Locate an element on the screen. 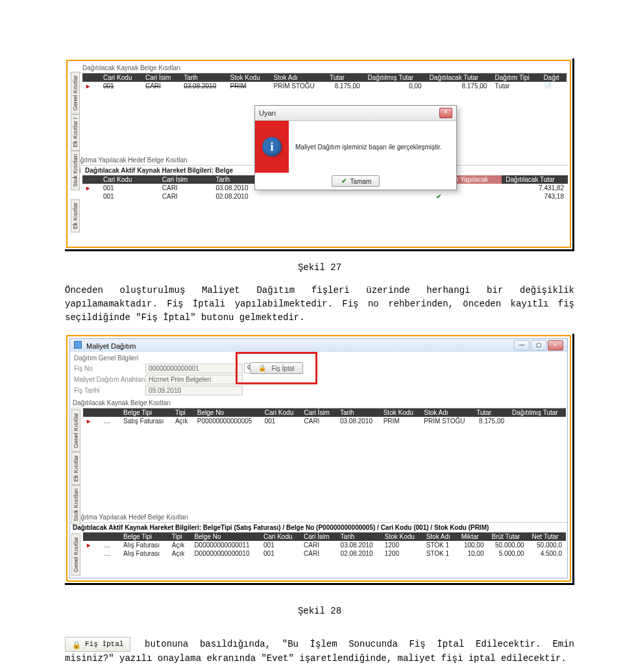 The width and height of the screenshot is (623, 672). dagit-icon: 📄 is located at coordinates (553, 86).